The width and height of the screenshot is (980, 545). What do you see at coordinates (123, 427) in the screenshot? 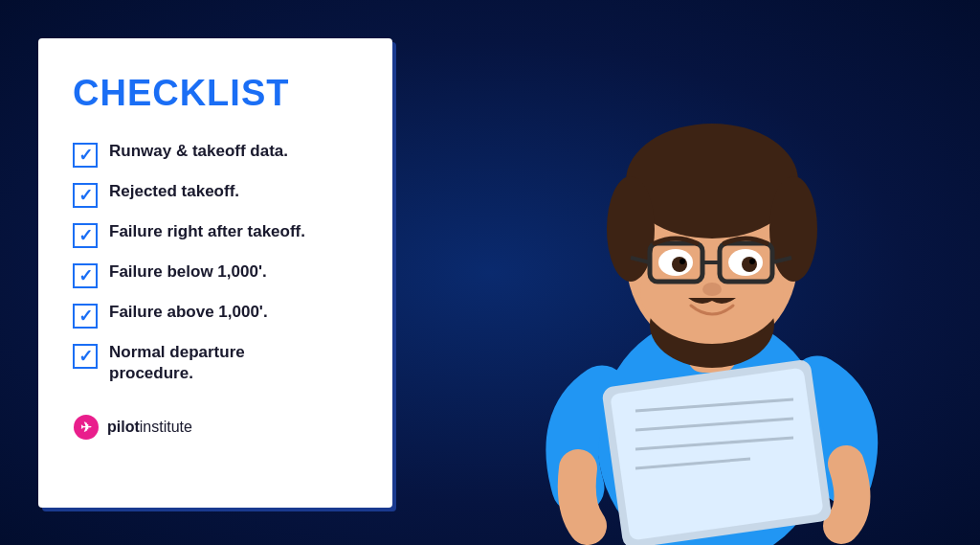
I see `logo-bold: pilot` at bounding box center [123, 427].